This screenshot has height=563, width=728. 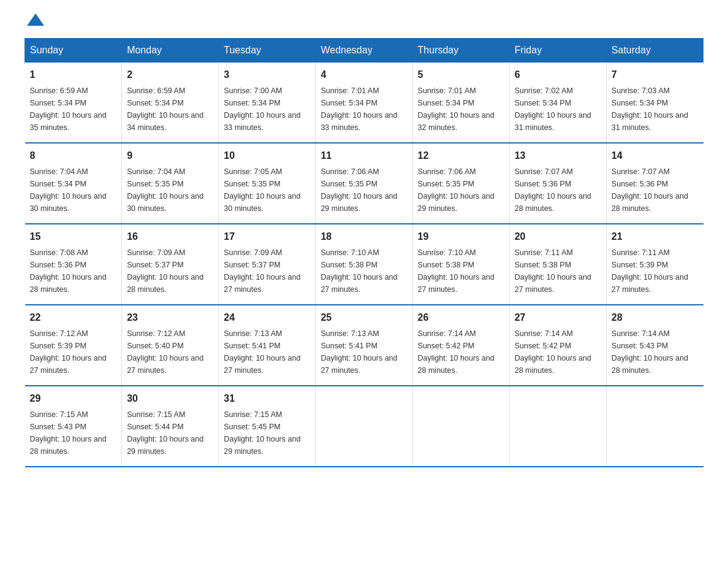 I want to click on day-cell: 21 Sunrise: 7:11 AMSunset: 5:39 PMDaylig…, so click(x=654, y=264).